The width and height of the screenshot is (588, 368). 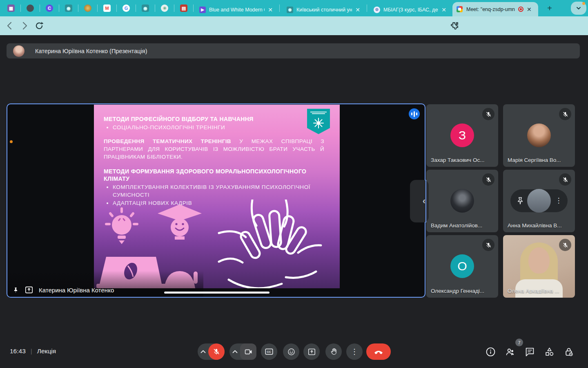 What do you see at coordinates (126, 8) in the screenshot?
I see `pinned-tab-google-icon: G` at bounding box center [126, 8].